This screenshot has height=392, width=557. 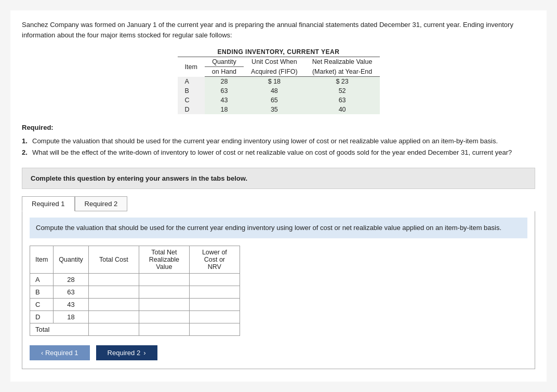 What do you see at coordinates (278, 52) in the screenshot?
I see `inventory-title: ENDING INVENTORY, CURRENT YEAR` at bounding box center [278, 52].